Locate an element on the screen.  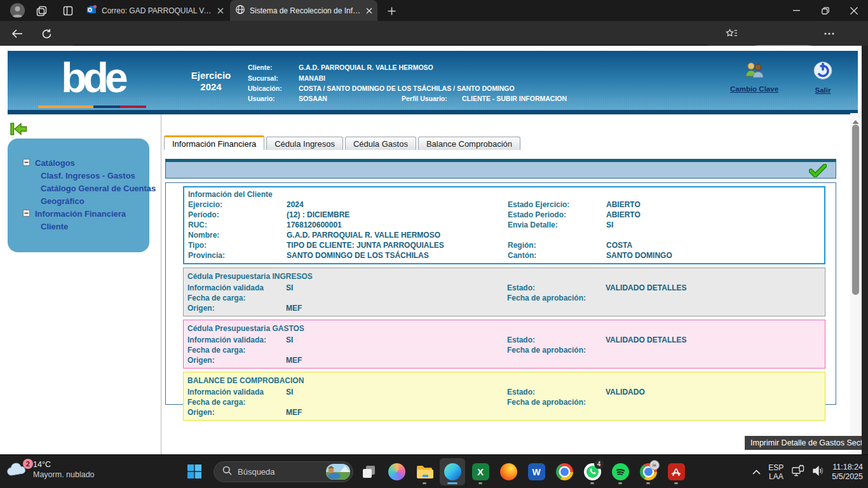
back-icon is located at coordinates (17, 34).